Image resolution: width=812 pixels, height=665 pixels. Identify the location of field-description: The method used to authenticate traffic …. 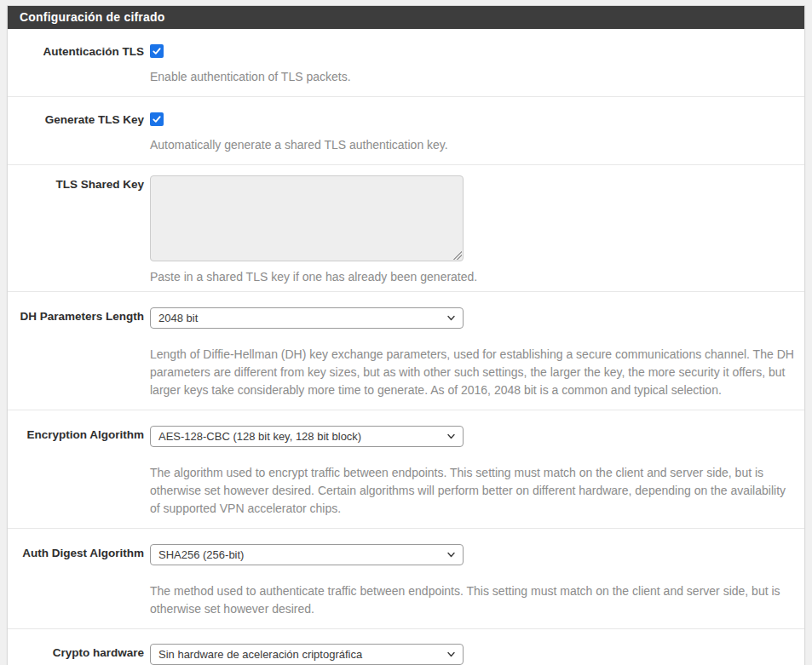
(472, 600).